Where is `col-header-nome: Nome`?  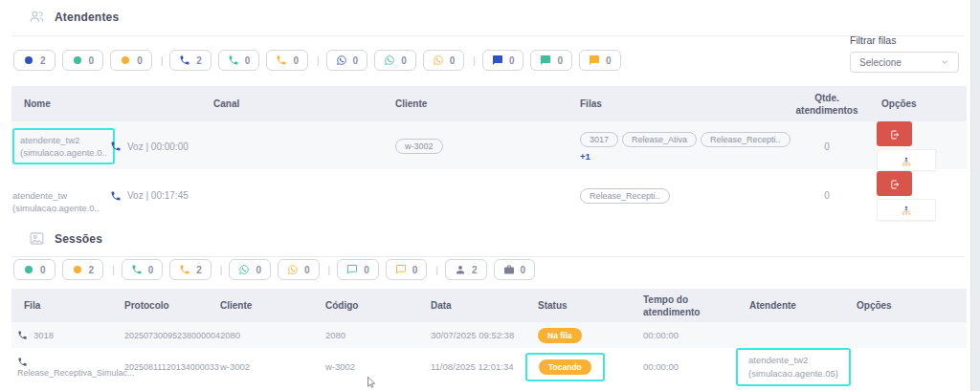 col-header-nome: Nome is located at coordinates (106, 103).